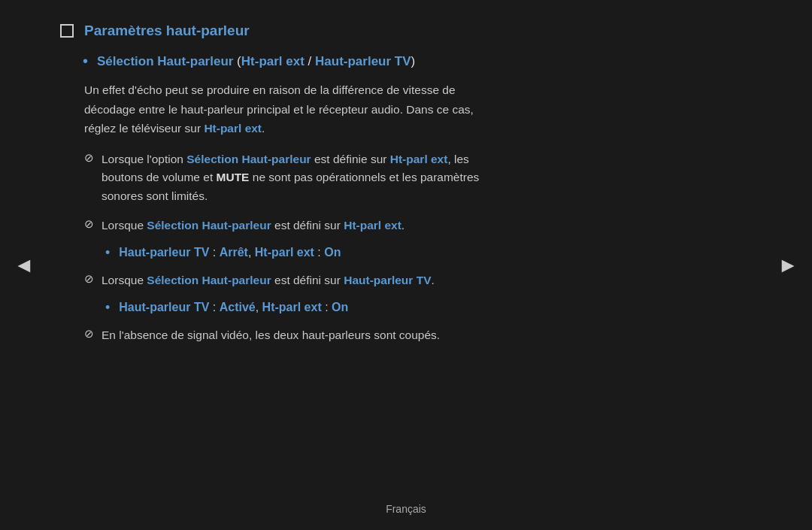 The image size is (812, 530). Describe the element at coordinates (417, 335) in the screenshot. I see `note-item-4: ⊘ En l'absence de signal vidéo, les deux…` at that location.